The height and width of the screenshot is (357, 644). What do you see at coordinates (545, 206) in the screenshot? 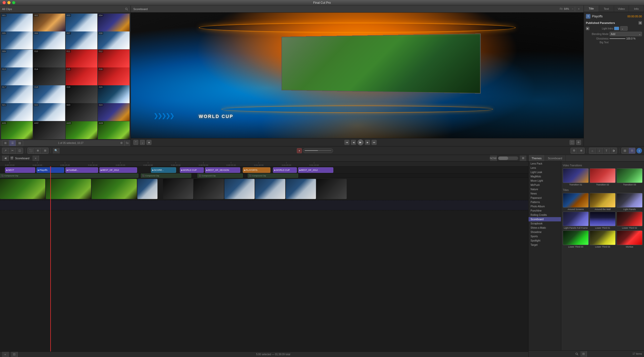
I see `theme-item: Photo Album` at bounding box center [545, 206].